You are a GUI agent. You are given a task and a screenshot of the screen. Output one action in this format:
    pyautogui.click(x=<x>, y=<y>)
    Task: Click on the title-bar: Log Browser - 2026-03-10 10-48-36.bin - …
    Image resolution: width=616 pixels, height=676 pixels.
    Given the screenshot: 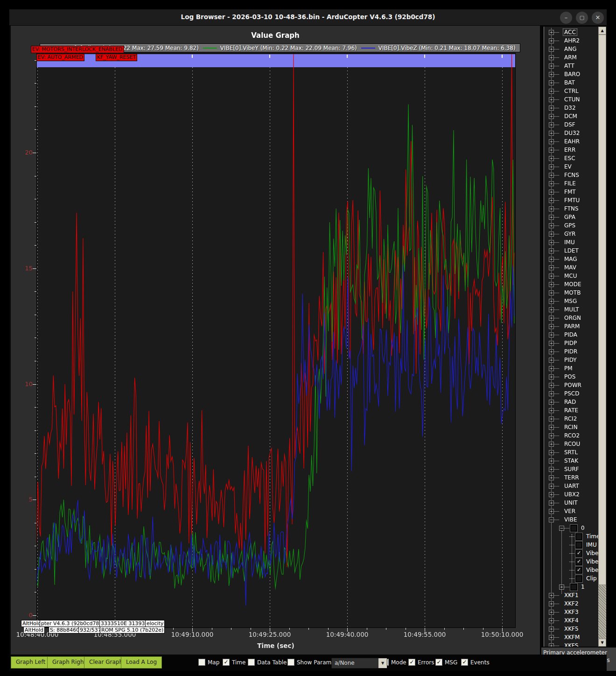 What is the action you would take?
    pyautogui.click(x=308, y=17)
    